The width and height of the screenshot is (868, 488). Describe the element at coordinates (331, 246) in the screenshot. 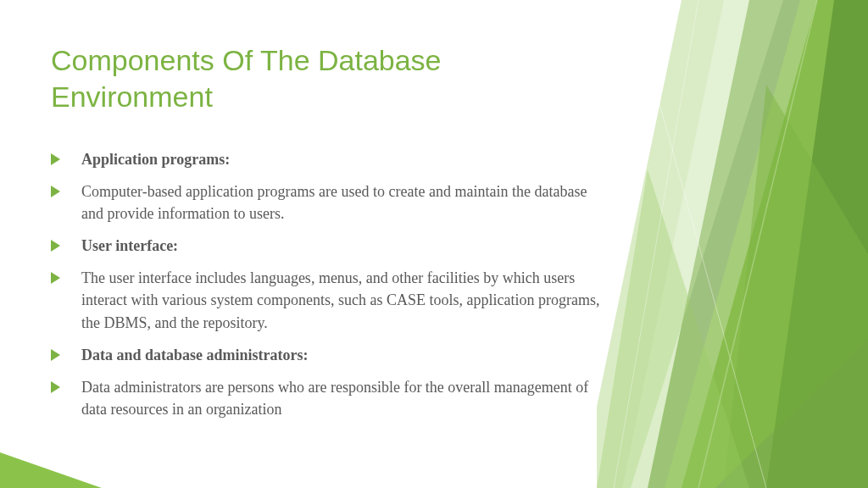

I see `bullet-item: User interface:` at that location.